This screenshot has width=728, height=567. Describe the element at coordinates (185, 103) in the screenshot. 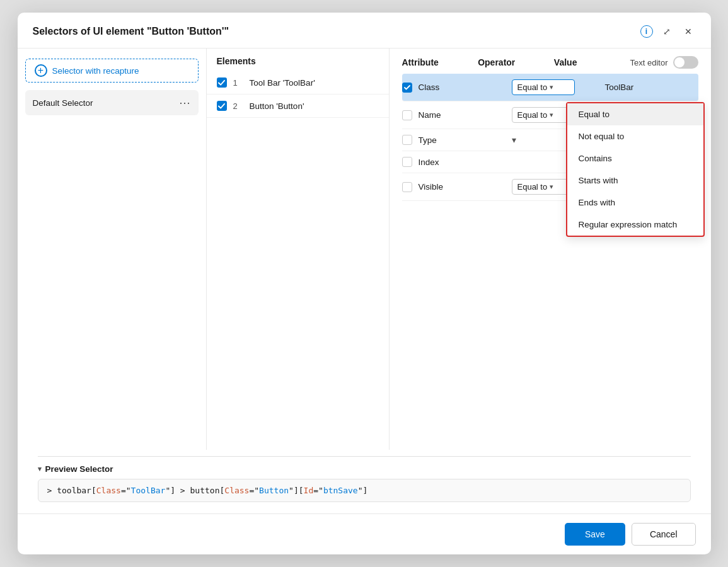

I see `more-options-icon: ⋯` at that location.